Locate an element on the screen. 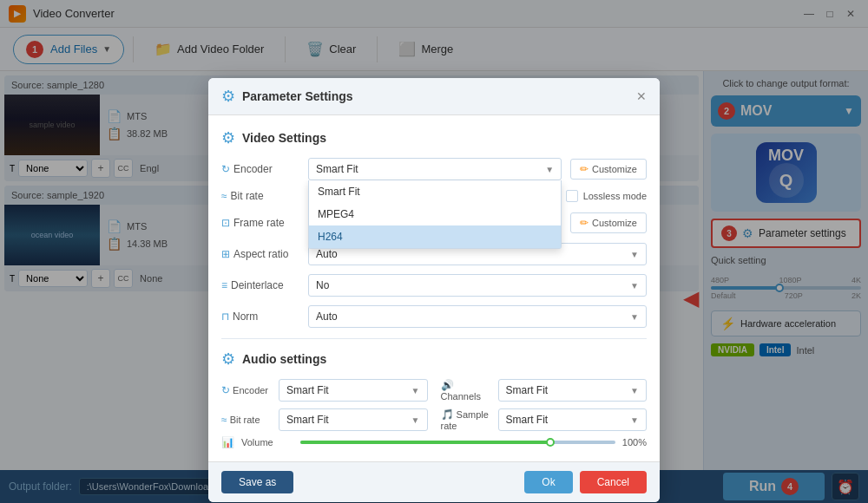 The image size is (868, 503). audio-encoder-control: Smart Fit ▼ is located at coordinates (353, 390).